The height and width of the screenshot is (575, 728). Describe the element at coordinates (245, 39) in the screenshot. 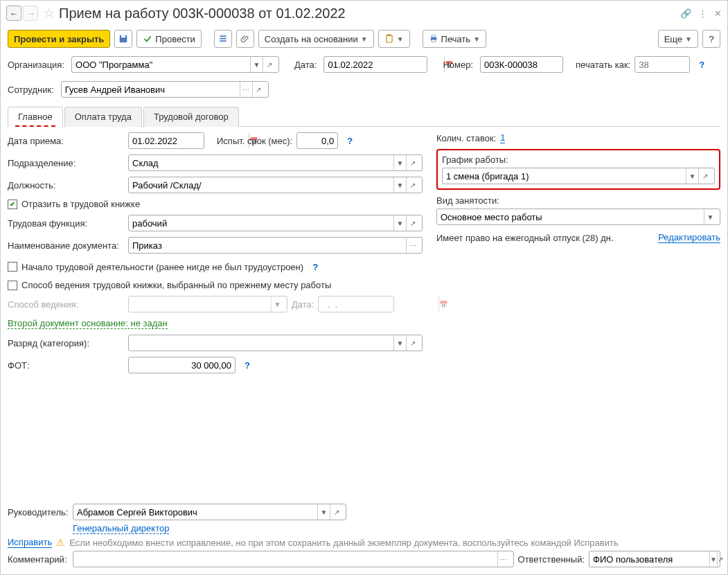

I see `attach-button` at that location.